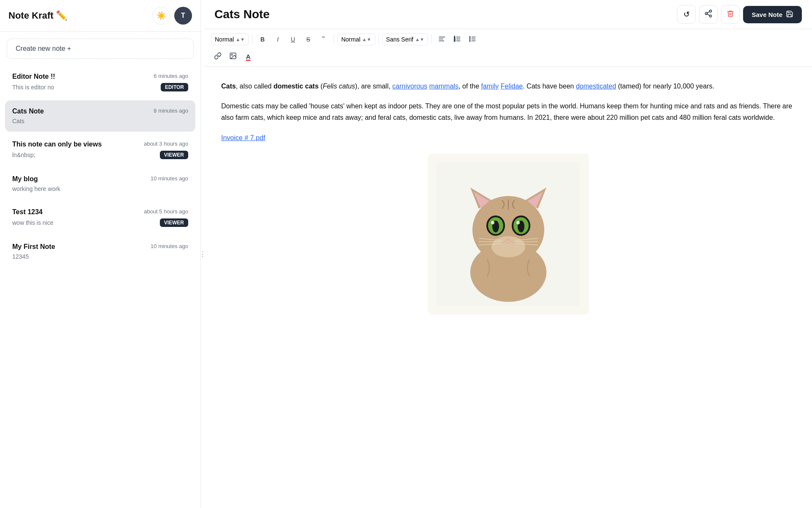 This screenshot has width=812, height=508. Describe the element at coordinates (100, 49) in the screenshot. I see `create-note-button: Create new note +` at that location.